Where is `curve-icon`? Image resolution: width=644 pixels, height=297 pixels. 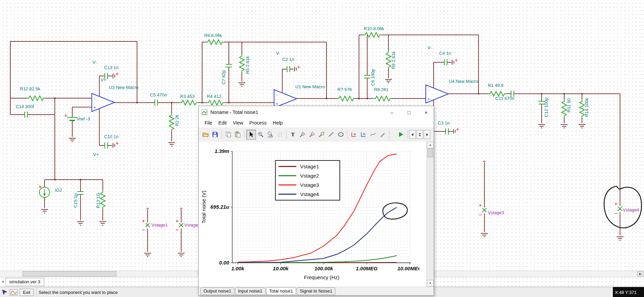 curve-icon is located at coordinates (373, 135).